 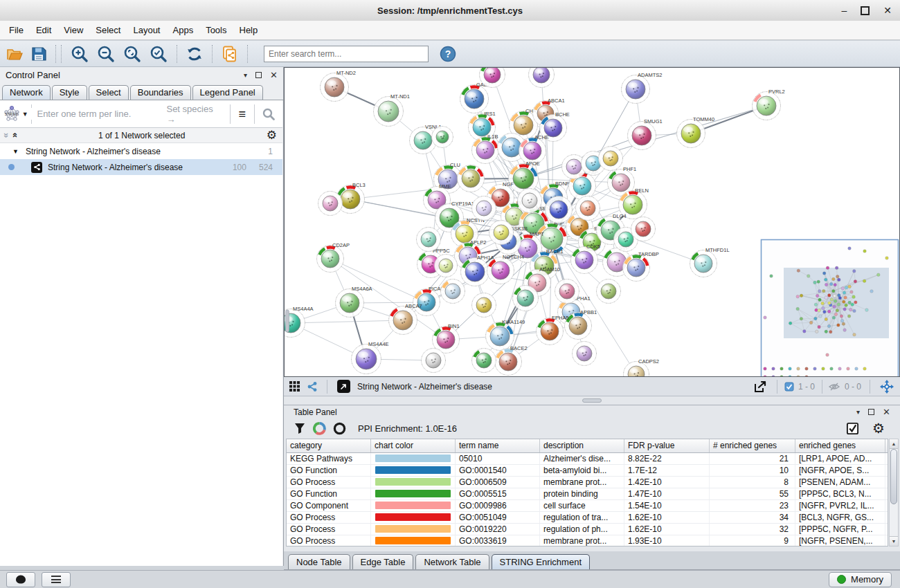 I want to click on table-panel-float-icon, so click(x=871, y=412).